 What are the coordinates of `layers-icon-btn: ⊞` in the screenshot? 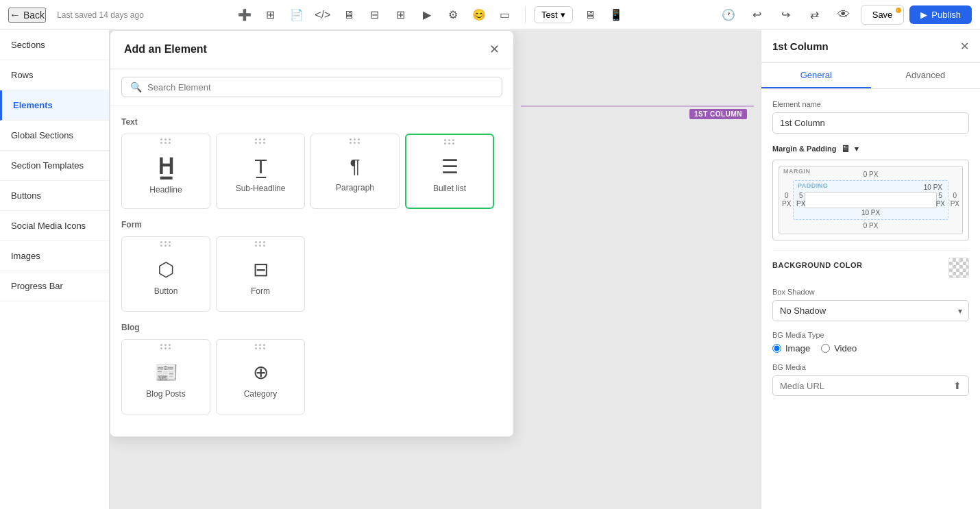 It's located at (271, 15).